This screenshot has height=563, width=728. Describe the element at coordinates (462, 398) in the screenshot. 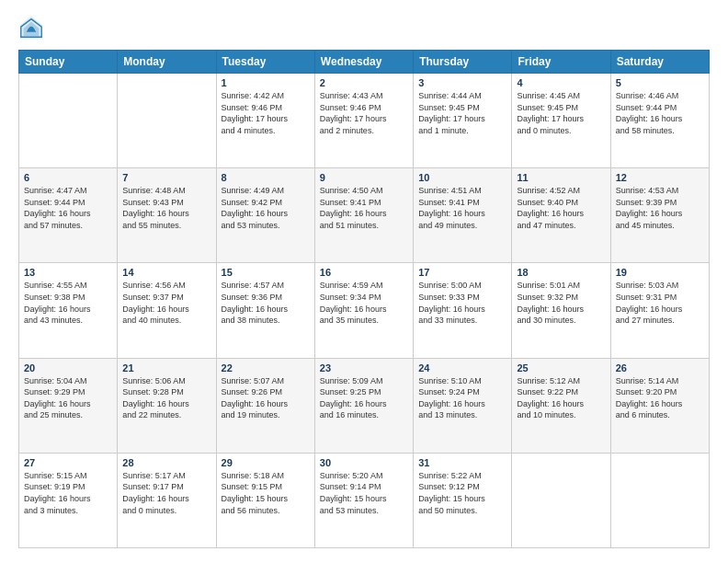

I see `cell-info: Sunrise: 5:10 AM Sunset: 9:24 PM Dayligh…` at that location.